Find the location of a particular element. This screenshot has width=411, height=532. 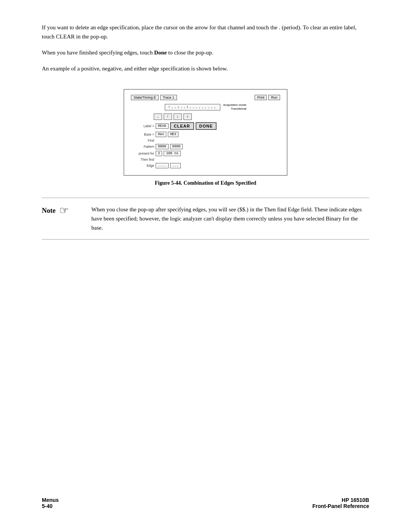

footer-ref: Front-Panel Reference is located at coordinates (341, 506).